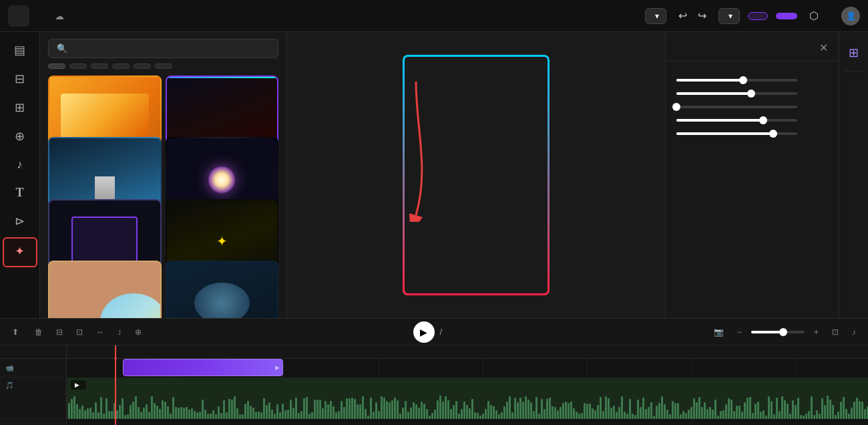 This screenshot has width=868, height=425. What do you see at coordinates (203, 368) in the screenshot?
I see `effect-clip: ▶` at bounding box center [203, 368].